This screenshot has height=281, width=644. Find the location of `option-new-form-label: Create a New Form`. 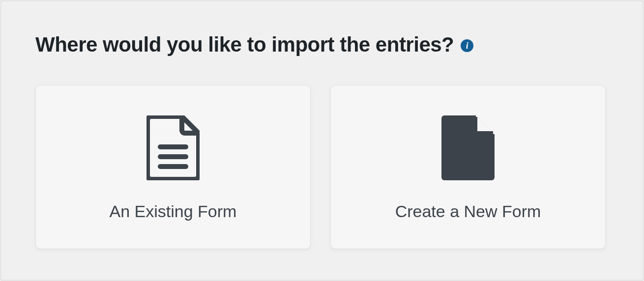

option-new-form-label: Create a New Form is located at coordinates (468, 211).